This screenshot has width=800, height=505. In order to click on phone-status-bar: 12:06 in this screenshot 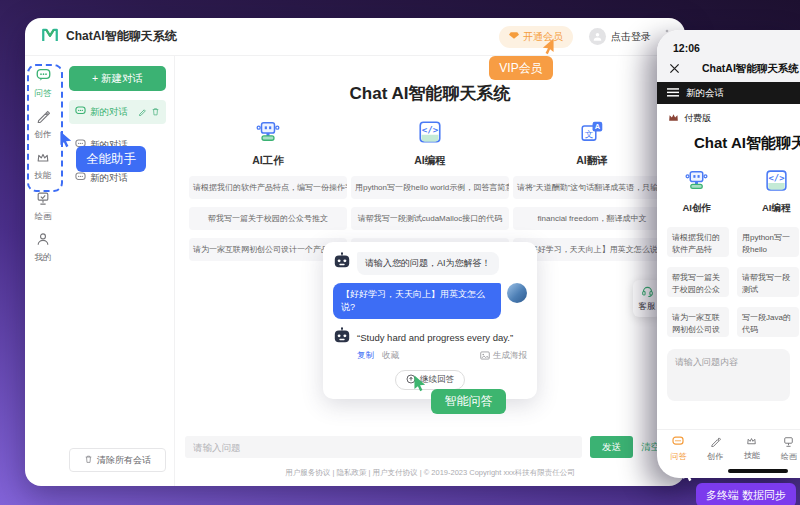, I will do `click(728, 43)`.